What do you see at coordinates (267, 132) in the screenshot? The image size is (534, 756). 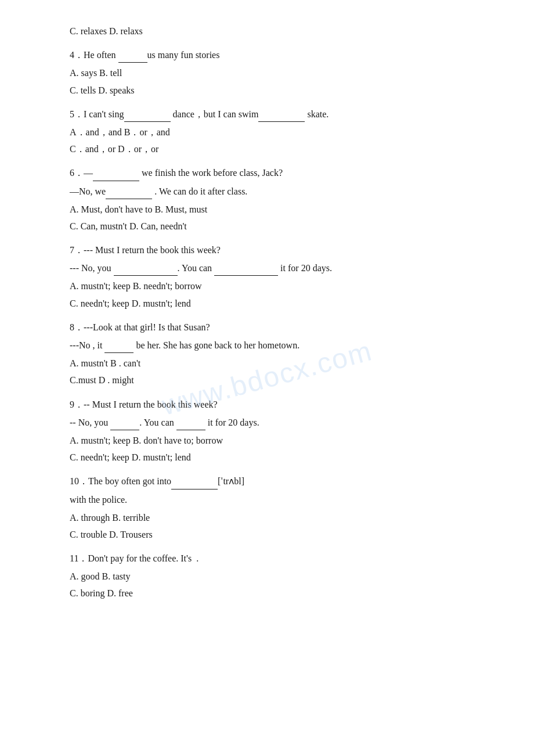 I see `question-block-5: 5．I can't sing dance，but I can swim skat…` at bounding box center [267, 132].